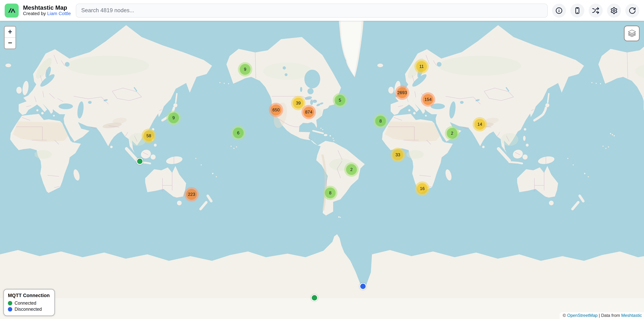  Describe the element at coordinates (577, 10) in the screenshot. I see `smartphone-icon` at that location.